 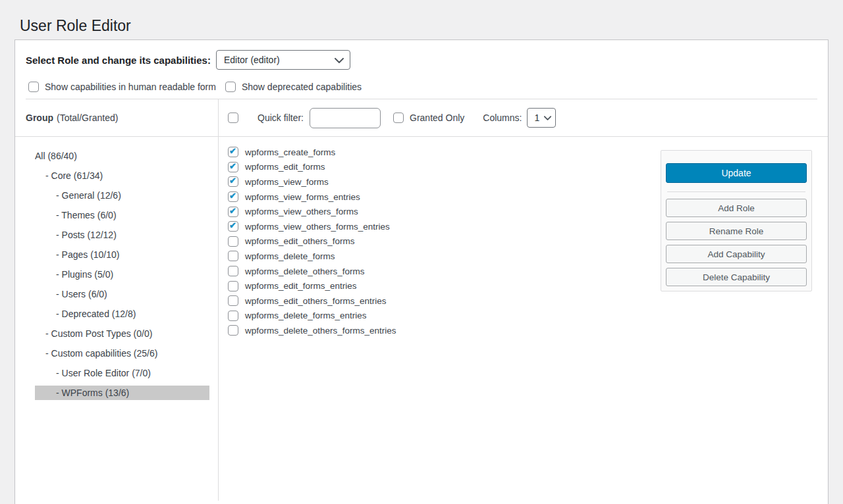 What do you see at coordinates (252, 60) in the screenshot?
I see `role-select-value: Editor (editor)` at bounding box center [252, 60].